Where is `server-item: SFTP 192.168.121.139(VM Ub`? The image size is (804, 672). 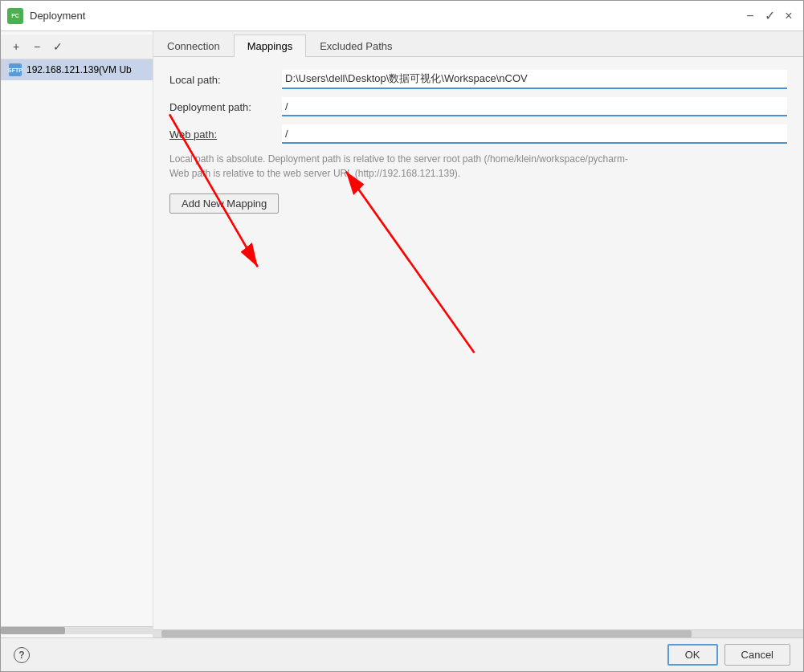
server-item: SFTP 192.168.121.139(VM Ub is located at coordinates (77, 70).